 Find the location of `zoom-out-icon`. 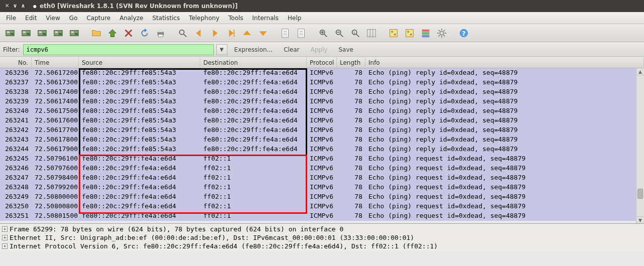

zoom-out-icon is located at coordinates (339, 33).